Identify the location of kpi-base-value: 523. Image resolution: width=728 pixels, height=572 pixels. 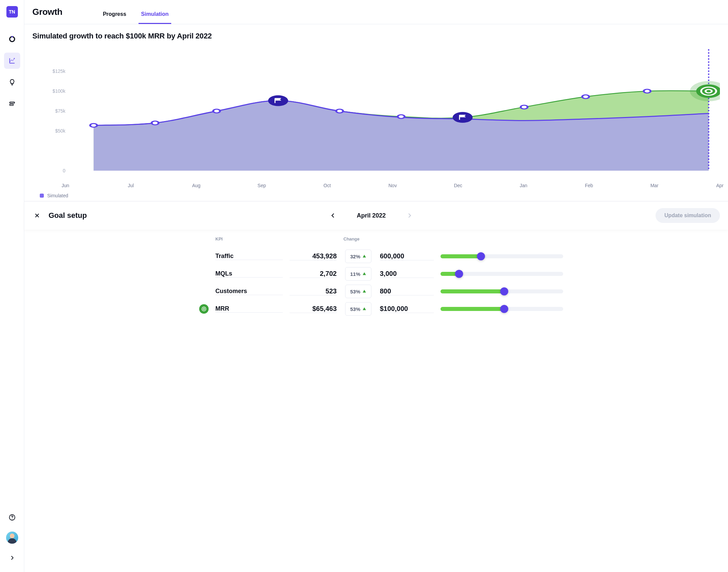
(313, 291).